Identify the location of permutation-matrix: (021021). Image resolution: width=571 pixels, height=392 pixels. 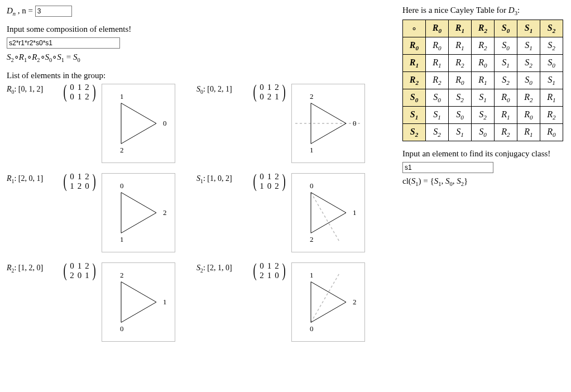
(79, 271).